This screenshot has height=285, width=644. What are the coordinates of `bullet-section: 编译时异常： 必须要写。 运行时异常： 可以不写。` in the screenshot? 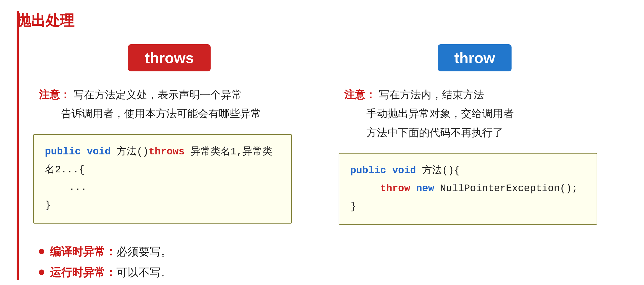 It's located at (322, 262).